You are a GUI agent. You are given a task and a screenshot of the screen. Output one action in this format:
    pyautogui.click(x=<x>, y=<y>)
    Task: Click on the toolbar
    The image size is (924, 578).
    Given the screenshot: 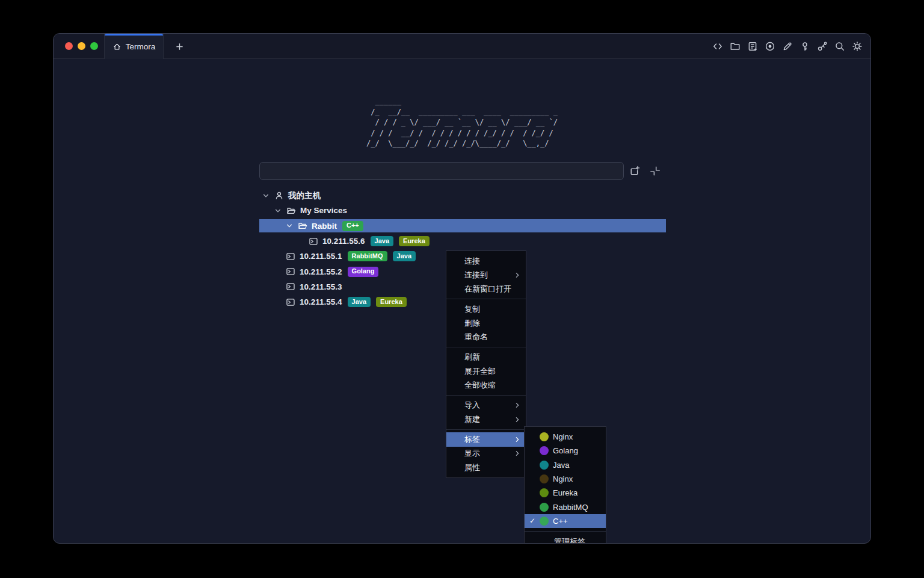 What is the action you would take?
    pyautogui.click(x=787, y=46)
    